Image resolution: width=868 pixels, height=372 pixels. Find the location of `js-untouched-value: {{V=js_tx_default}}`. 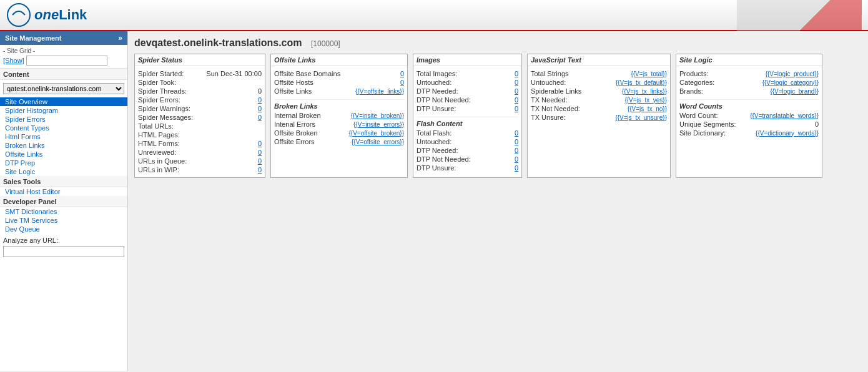

js-untouched-value: {{V=js_tx_default}} is located at coordinates (641, 82).